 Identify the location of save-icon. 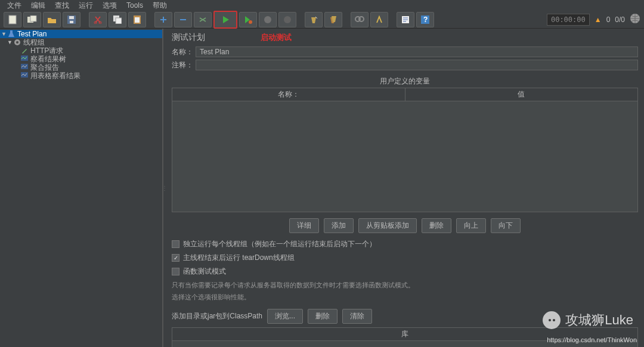
(72, 20).